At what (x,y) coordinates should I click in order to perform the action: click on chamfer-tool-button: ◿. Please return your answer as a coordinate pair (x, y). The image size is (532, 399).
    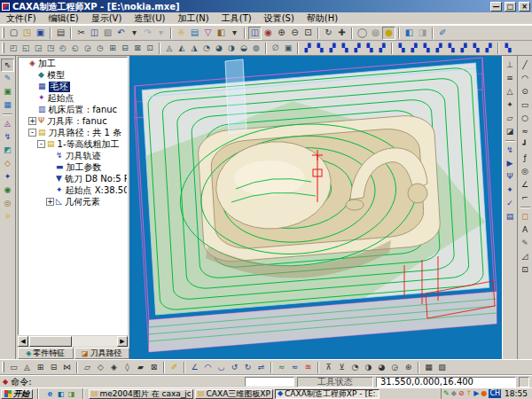
    Looking at the image, I should click on (525, 257).